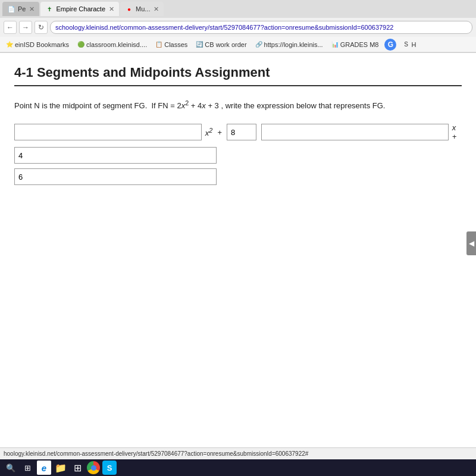  I want to click on bookmark-einISD: ⭐ einISD Bookmarks, so click(37, 45).